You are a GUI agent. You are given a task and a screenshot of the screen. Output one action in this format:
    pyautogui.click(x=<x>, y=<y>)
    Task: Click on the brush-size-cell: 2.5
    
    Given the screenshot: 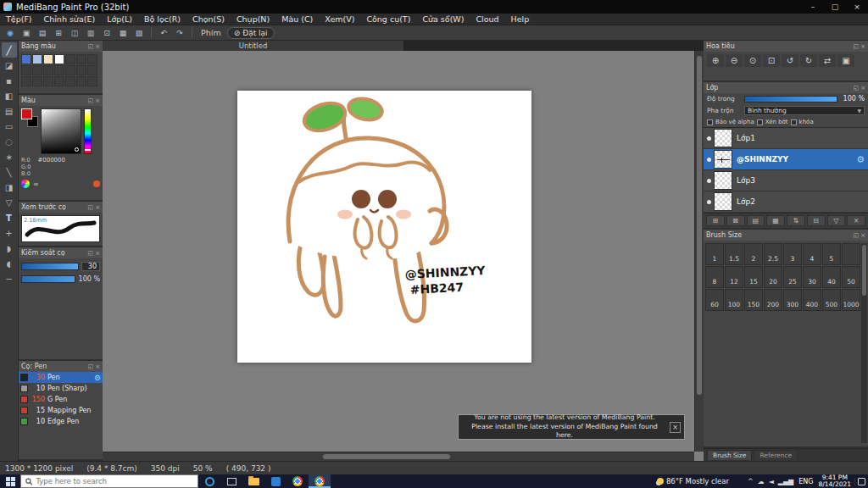 What is the action you would take?
    pyautogui.click(x=773, y=254)
    